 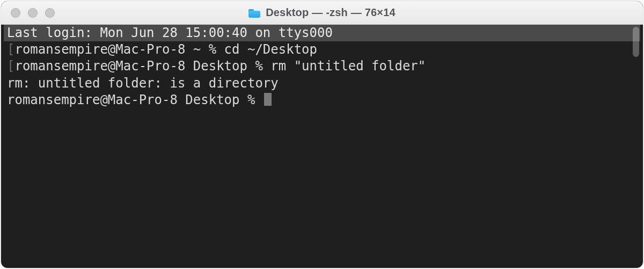 I want to click on folder-icon, so click(x=254, y=13).